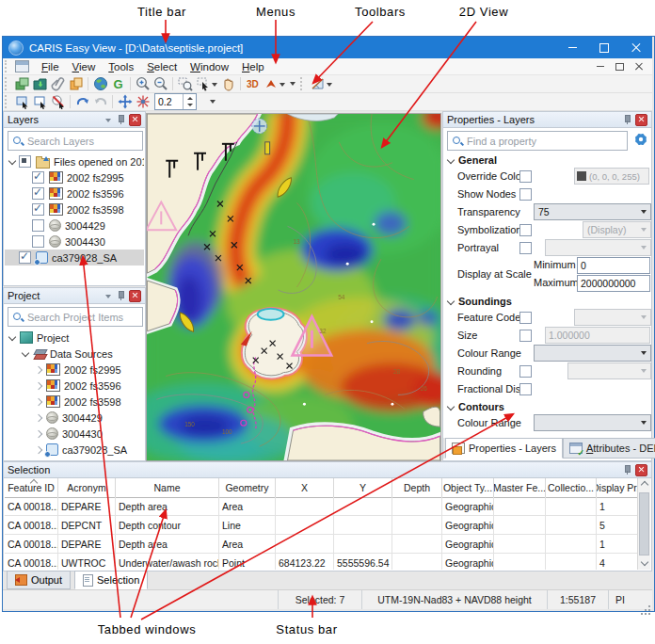 This screenshot has height=644, width=655. I want to click on transparency-dropdown: 75, so click(593, 212).